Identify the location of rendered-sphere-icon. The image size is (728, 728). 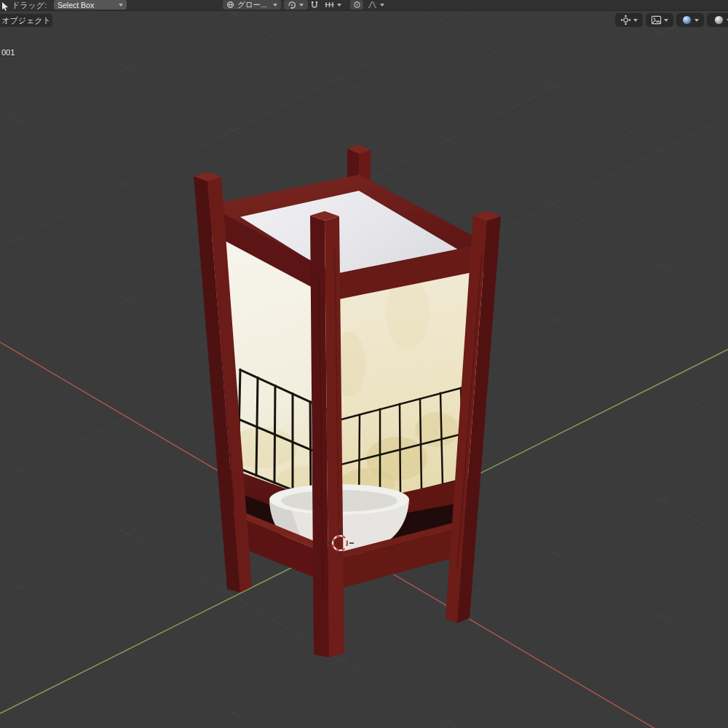
(719, 20).